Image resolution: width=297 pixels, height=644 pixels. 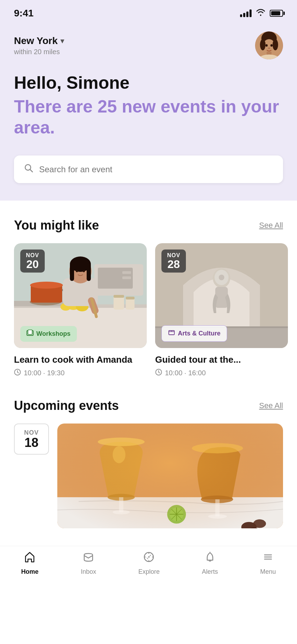 I want to click on nav-inbox: Inbox, so click(x=88, y=563).